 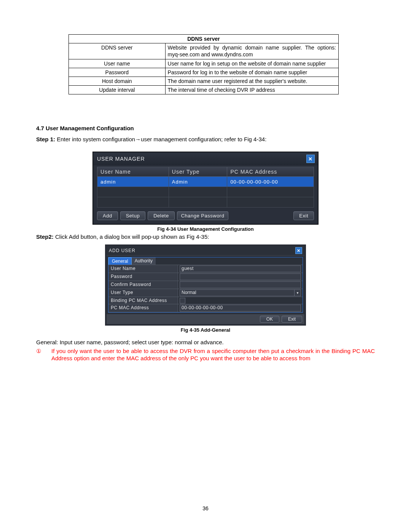 I want to click on ddns-row-label: Password, so click(x=117, y=72).